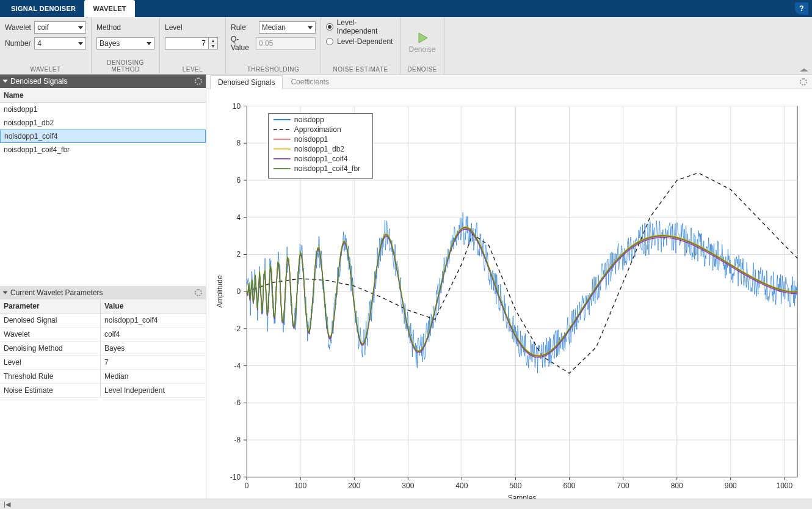 The width and height of the screenshot is (812, 509). I want to click on svg-text: noisdopp1_db2, so click(320, 149).